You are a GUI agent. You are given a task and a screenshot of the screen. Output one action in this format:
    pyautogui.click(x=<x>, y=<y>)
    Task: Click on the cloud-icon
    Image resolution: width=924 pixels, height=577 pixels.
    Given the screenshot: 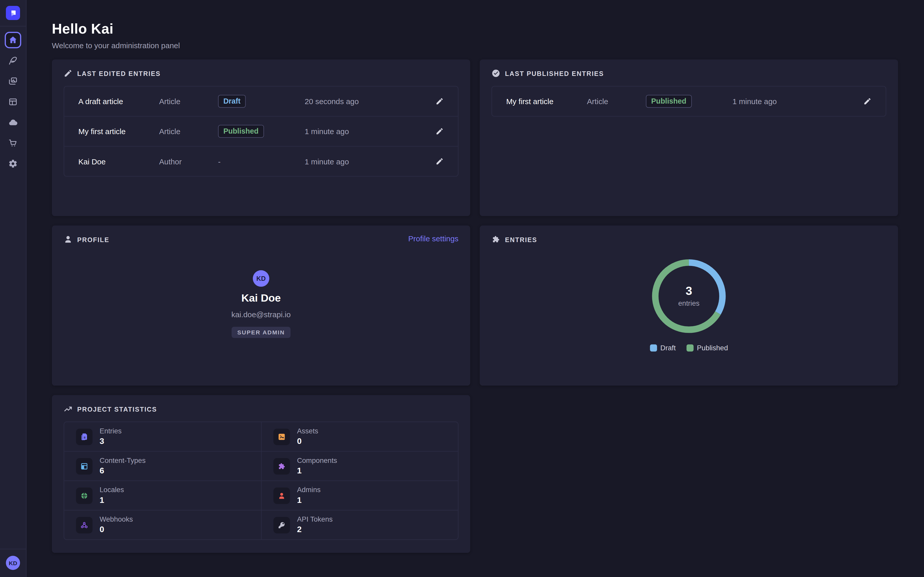 What is the action you would take?
    pyautogui.click(x=13, y=122)
    